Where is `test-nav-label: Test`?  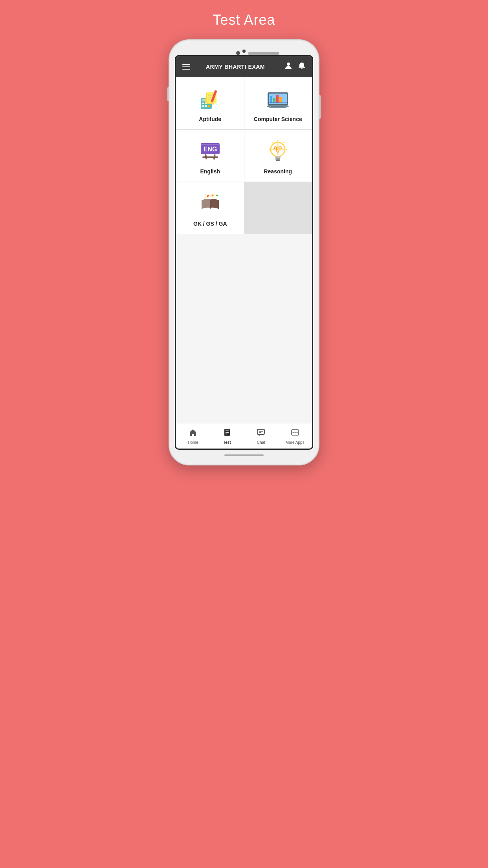
test-nav-label: Test is located at coordinates (227, 443).